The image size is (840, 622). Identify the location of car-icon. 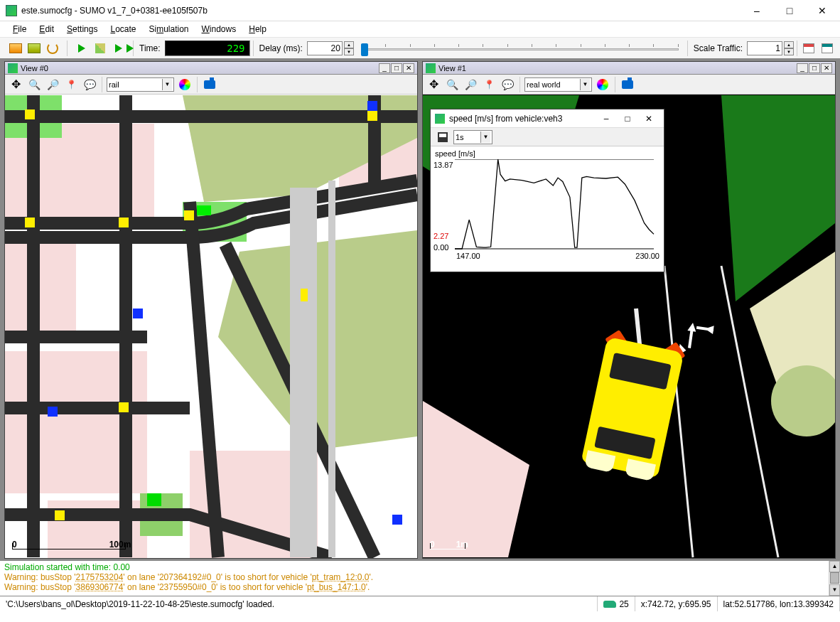
(610, 604).